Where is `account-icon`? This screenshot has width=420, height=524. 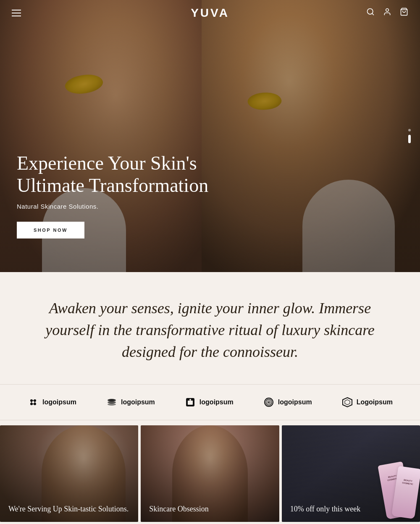 account-icon is located at coordinates (387, 13).